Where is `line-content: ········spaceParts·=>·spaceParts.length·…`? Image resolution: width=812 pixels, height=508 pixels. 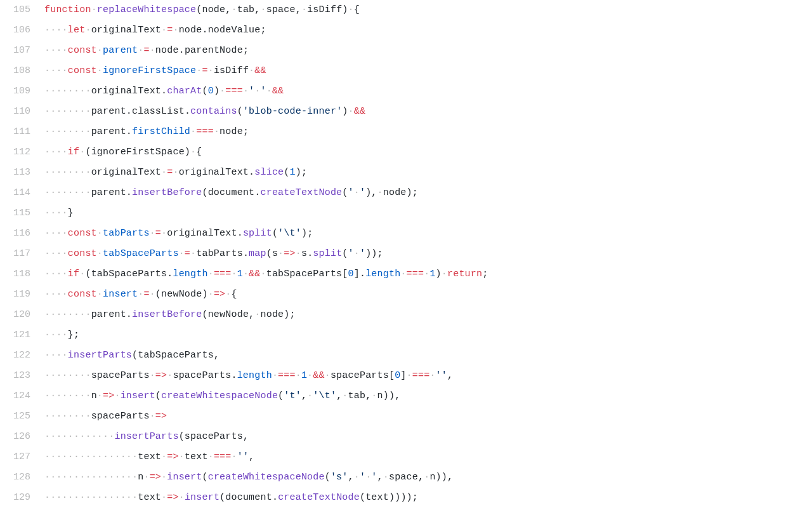 line-content: ········spaceParts·=>·spaceParts.length·… is located at coordinates (428, 376).